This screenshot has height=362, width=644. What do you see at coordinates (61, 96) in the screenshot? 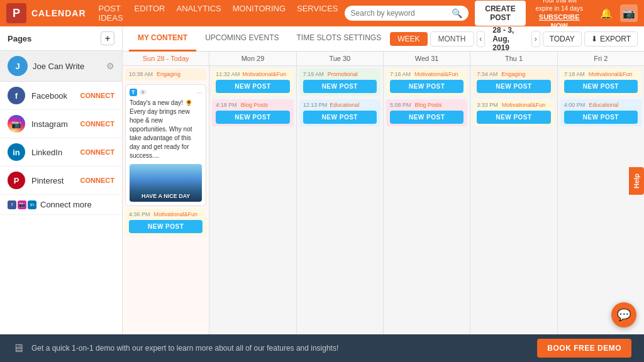
I see `sidebar-item-facebook: f Facebook CONNECT` at bounding box center [61, 96].